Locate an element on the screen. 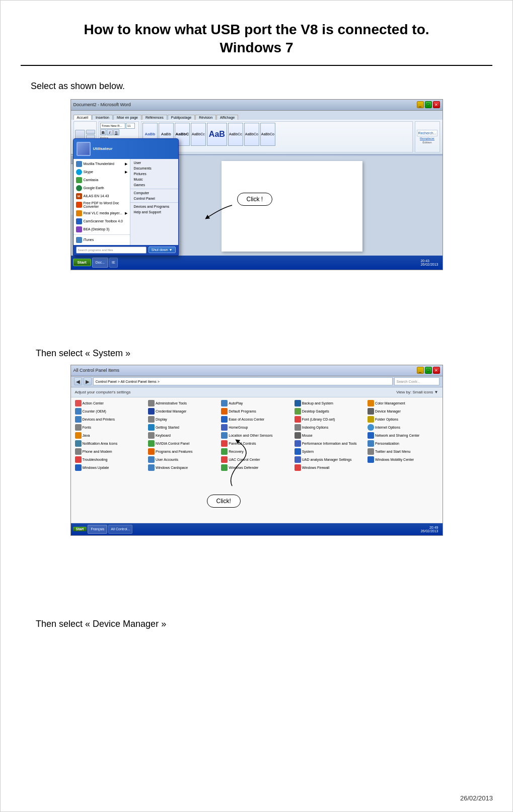 The width and height of the screenshot is (513, 812). cp-item-java: Java is located at coordinates (110, 436).